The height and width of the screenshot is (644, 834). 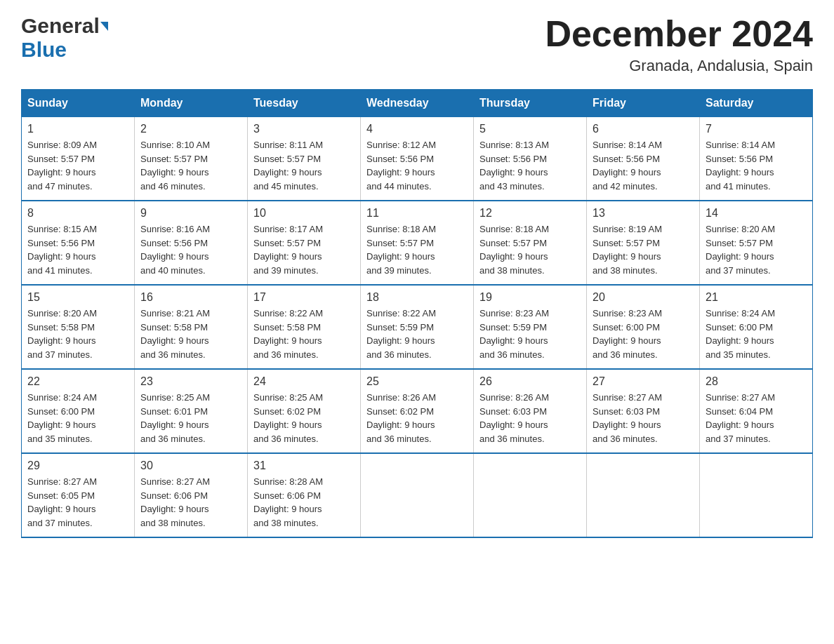 What do you see at coordinates (78, 250) in the screenshot?
I see `day-info: Sunrise: 8:15 AMSunset: 5:56 PMDaylight:…` at bounding box center [78, 250].